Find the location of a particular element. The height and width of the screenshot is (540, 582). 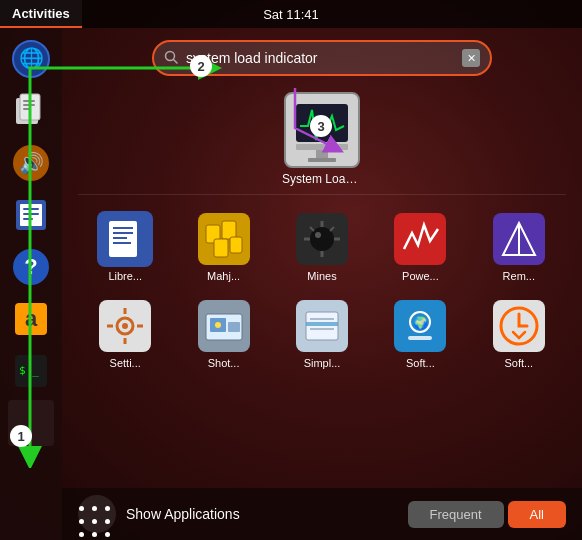

app-software-updater-label: Soft... is located at coordinates (518, 363).